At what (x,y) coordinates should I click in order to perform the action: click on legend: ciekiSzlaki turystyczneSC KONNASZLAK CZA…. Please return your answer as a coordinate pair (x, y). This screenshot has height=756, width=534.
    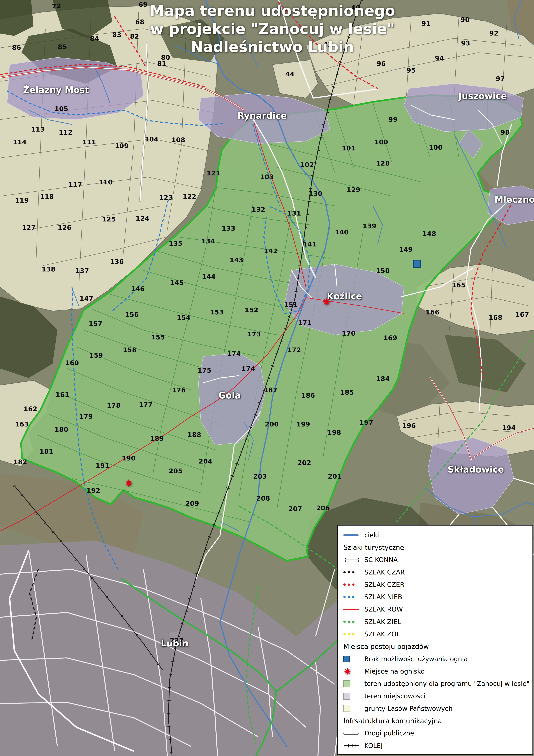
    Looking at the image, I should click on (435, 639).